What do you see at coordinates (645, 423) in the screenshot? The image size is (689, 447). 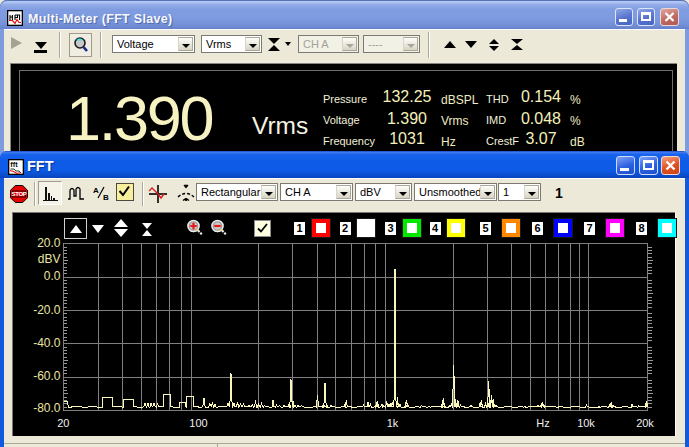 I see `svg-text: 20k` at bounding box center [645, 423].